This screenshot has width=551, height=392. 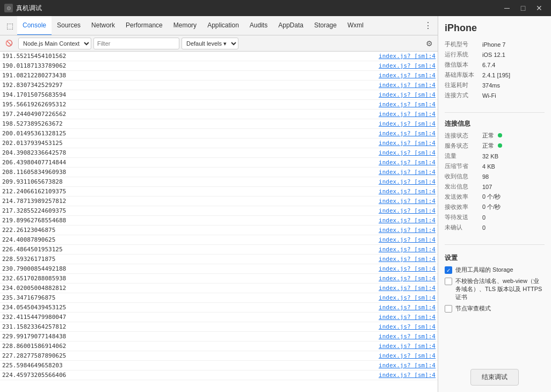 I want to click on console-row: 191.55215454101562index.js? [sm]:4, so click(x=219, y=56).